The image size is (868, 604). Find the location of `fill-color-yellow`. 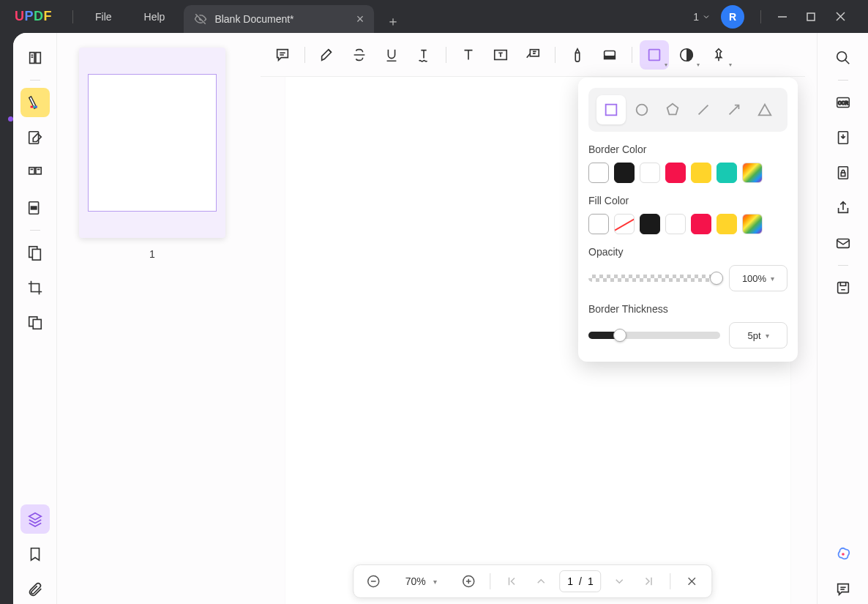

fill-color-yellow is located at coordinates (727, 224).